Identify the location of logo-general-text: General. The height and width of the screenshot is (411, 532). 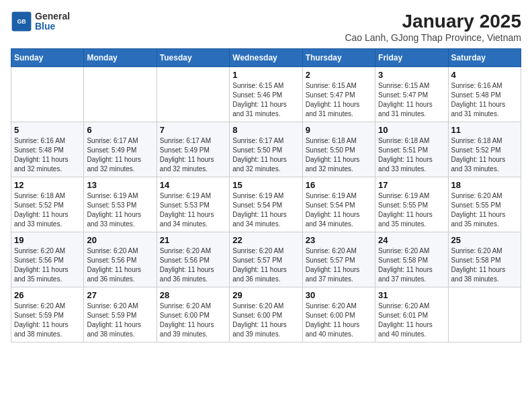
(52, 16).